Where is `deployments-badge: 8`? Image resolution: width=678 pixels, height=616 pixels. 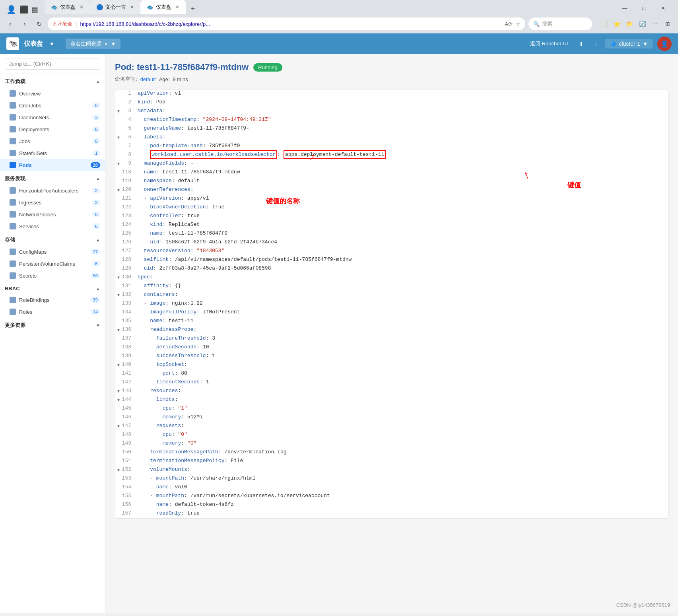 deployments-badge: 8 is located at coordinates (96, 129).